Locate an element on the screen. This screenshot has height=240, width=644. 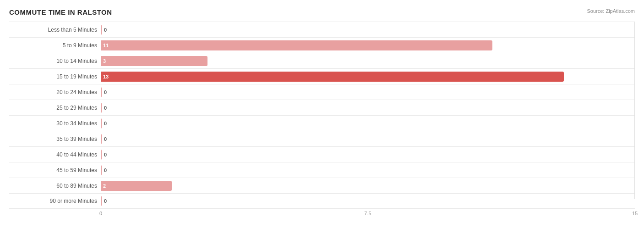
bar: 11 is located at coordinates (297, 45).